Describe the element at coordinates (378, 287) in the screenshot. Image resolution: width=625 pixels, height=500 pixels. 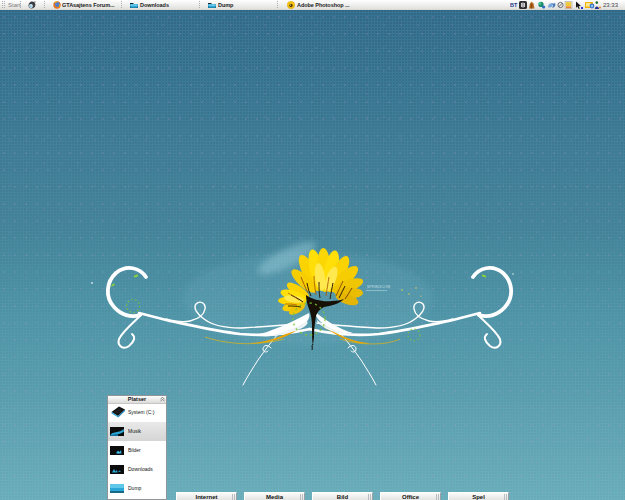
I see `svg-text: SPRINGCOM` at that location.